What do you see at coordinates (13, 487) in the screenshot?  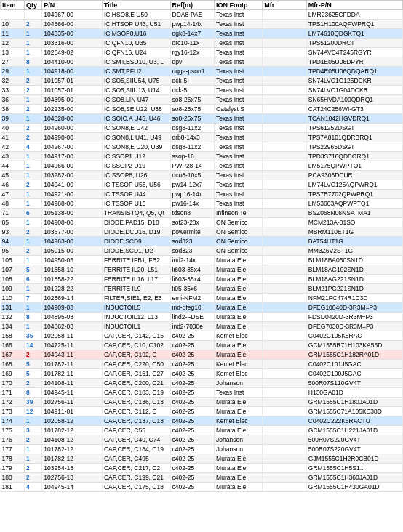 I see `cell-item: 181` at bounding box center [13, 487].